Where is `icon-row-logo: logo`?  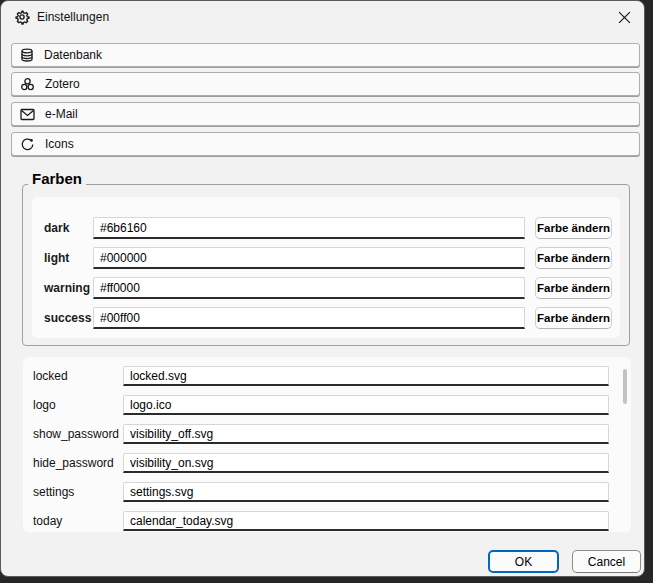 icon-row-logo: logo is located at coordinates (327, 405).